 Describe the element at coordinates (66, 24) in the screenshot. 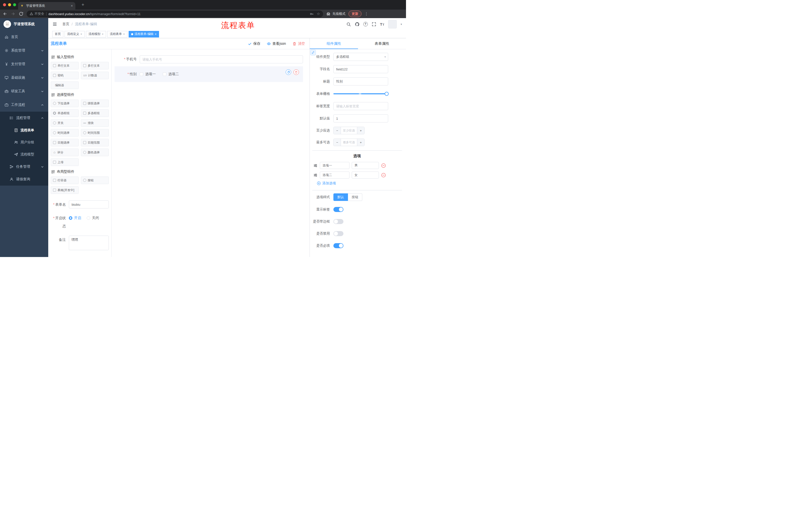

I see `breadcrumb-home: 首页` at that location.